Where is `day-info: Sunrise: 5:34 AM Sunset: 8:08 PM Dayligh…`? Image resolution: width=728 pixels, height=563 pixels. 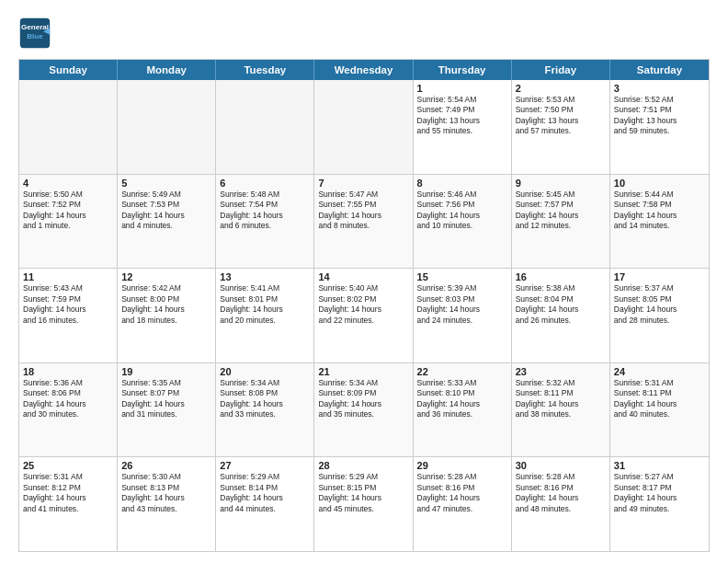 day-info: Sunrise: 5:34 AM Sunset: 8:08 PM Dayligh… is located at coordinates (265, 399).